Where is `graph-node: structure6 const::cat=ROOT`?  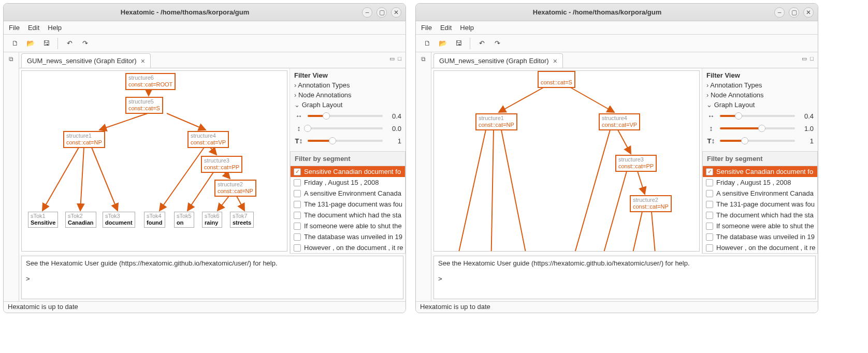 graph-node: structure6 const::cat=ROOT is located at coordinates (150, 82).